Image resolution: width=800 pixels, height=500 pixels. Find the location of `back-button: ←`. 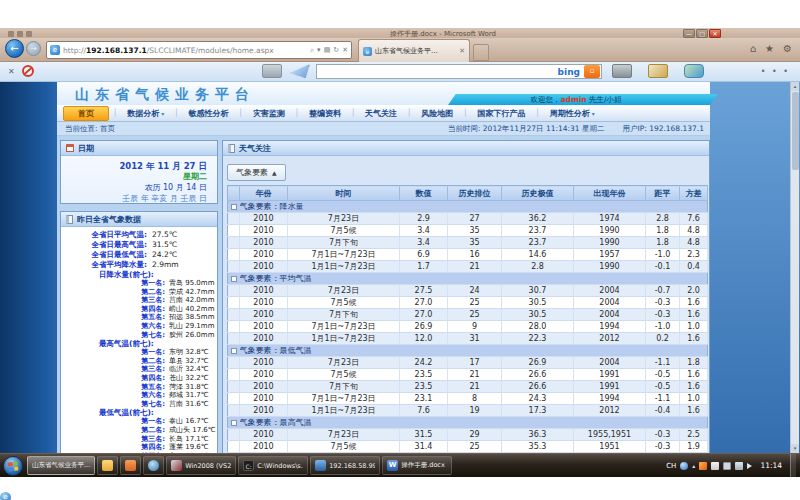

back-button: ← is located at coordinates (14, 48).